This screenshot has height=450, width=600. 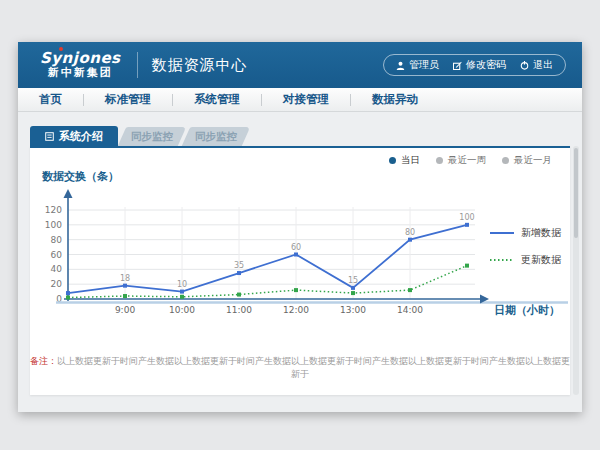 What do you see at coordinates (56, 58) in the screenshot?
I see `brand-name-y: y` at bounding box center [56, 58].